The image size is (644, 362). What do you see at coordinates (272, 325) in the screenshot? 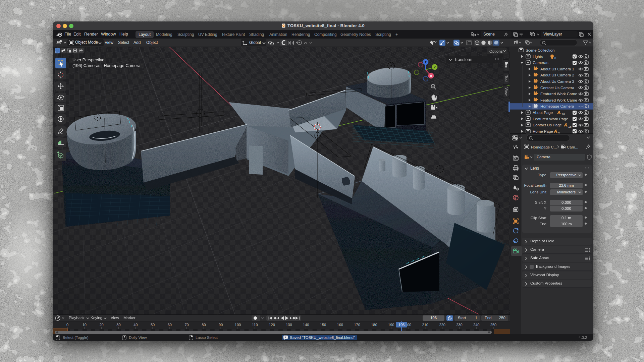
I see `svg-text: 120` at bounding box center [272, 325].